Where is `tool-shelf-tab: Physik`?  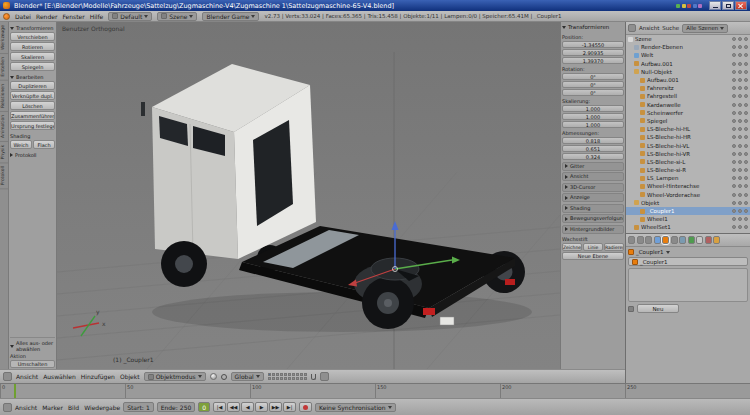
tool-shelf-tab: Physik is located at coordinates (4, 152).